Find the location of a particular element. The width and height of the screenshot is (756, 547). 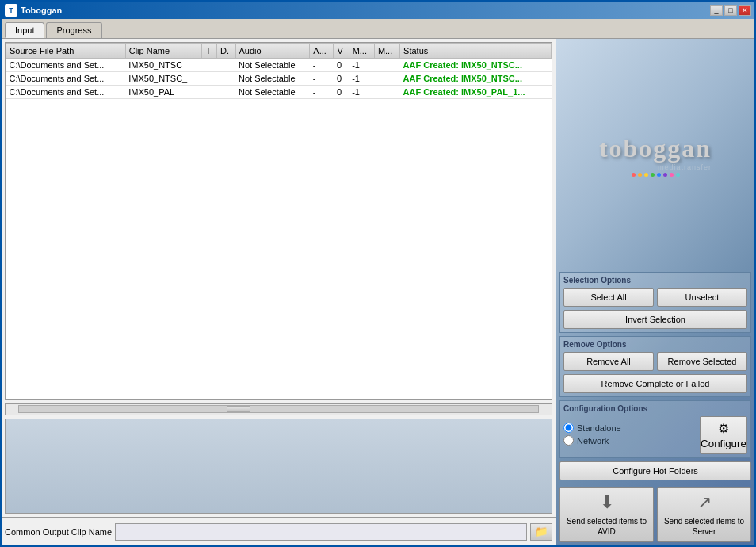

col-audio: Audio is located at coordinates (273, 51).